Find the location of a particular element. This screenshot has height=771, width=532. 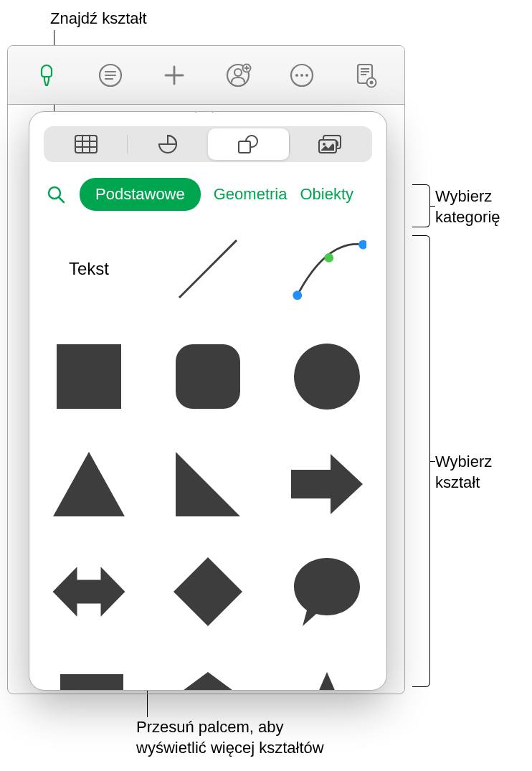

plus-icon is located at coordinates (174, 75).